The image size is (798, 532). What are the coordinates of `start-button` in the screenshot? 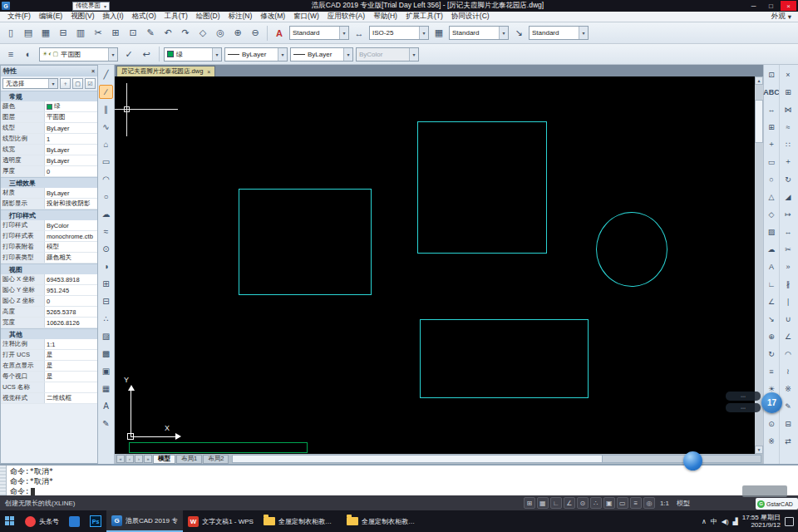 It's located at (10, 521).